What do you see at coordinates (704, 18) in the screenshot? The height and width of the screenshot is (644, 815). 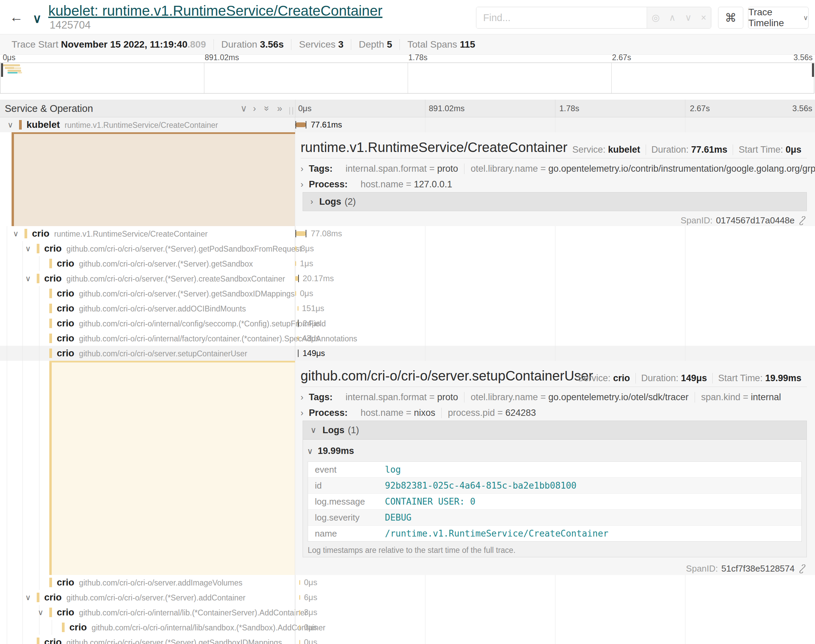 I see `clear-find-icon: ×` at bounding box center [704, 18].